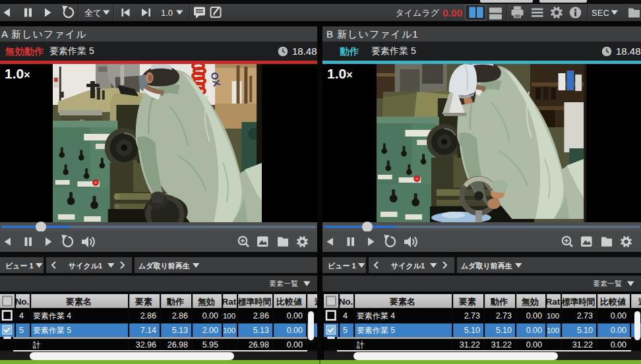 This screenshot has width=641, height=364. What do you see at coordinates (417, 13) in the screenshot?
I see `svg-text: タイムラグ` at bounding box center [417, 13].